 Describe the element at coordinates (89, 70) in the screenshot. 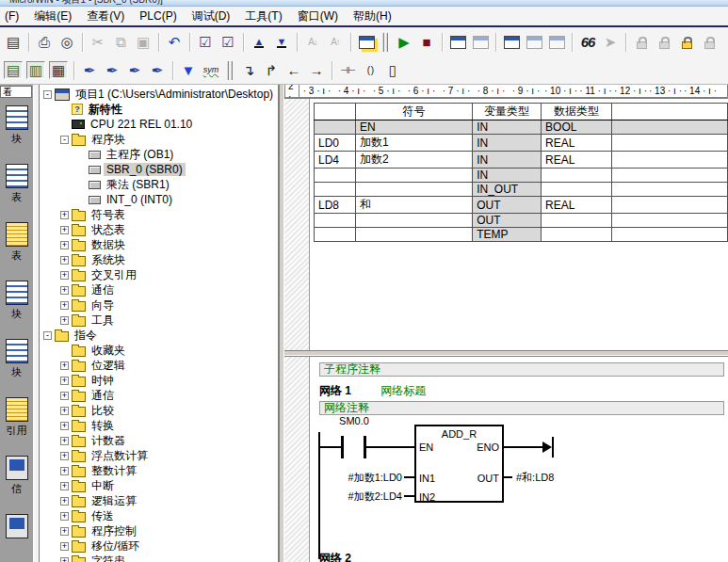

I see `pen-insert-button: ✒` at that location.